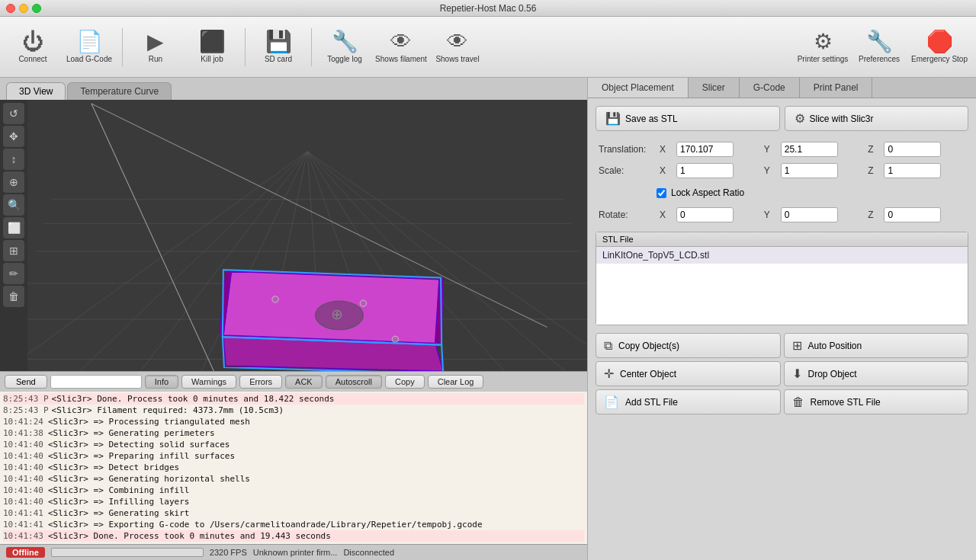 The image size is (976, 560). Describe the element at coordinates (688, 402) in the screenshot. I see `add-stl-button: 📄 Add STL File` at that location.